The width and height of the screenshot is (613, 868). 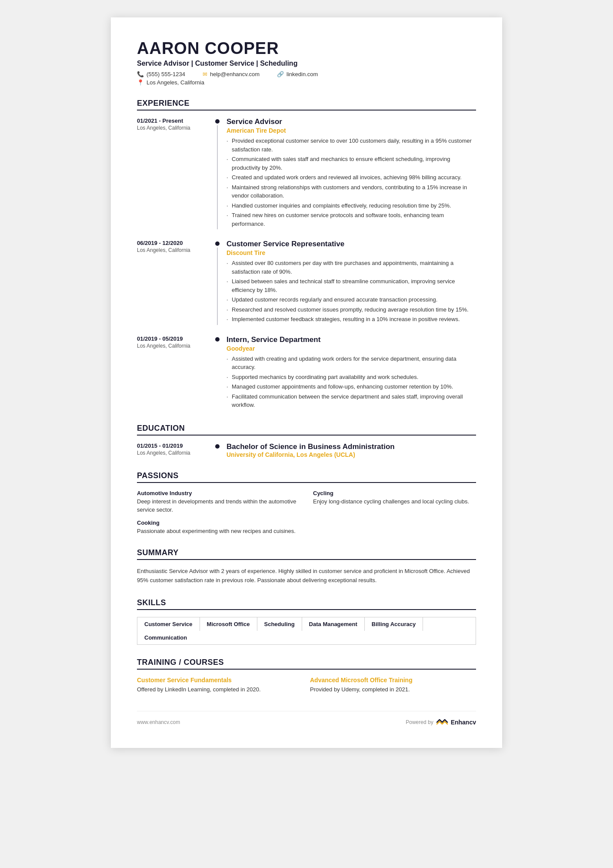 What do you see at coordinates (306, 576) in the screenshot?
I see `summary-text: Enthusiastic Service Advisor with 2 year…` at bounding box center [306, 576].